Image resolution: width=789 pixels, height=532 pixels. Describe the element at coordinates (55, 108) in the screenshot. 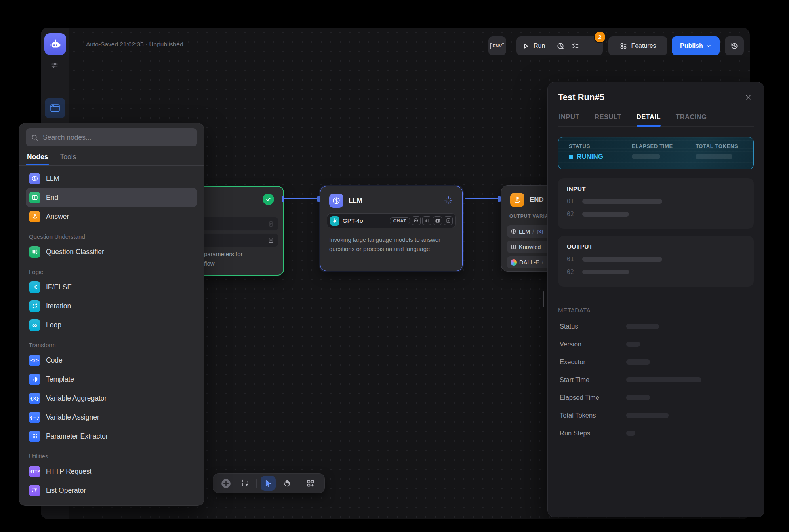

I see `workflow-tool-button` at that location.